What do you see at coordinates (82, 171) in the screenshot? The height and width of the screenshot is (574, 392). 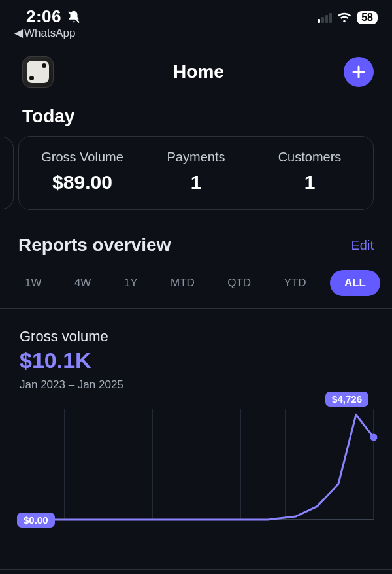 I see `stat-gross-volume: Gross Volume $89.00` at bounding box center [82, 171].